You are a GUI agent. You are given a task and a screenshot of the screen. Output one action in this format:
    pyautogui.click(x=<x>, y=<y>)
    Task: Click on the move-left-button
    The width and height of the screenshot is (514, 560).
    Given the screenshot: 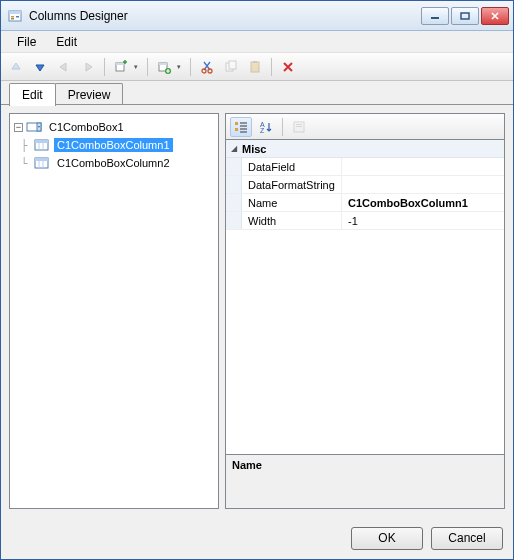 What is the action you would take?
    pyautogui.click(x=64, y=67)
    